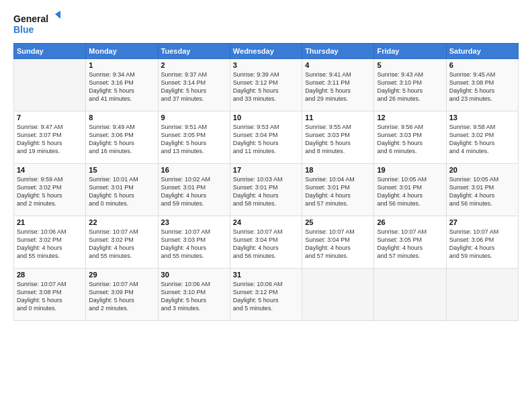 The height and width of the screenshot is (411, 532). Describe the element at coordinates (193, 51) in the screenshot. I see `header-day: Tuesday` at that location.